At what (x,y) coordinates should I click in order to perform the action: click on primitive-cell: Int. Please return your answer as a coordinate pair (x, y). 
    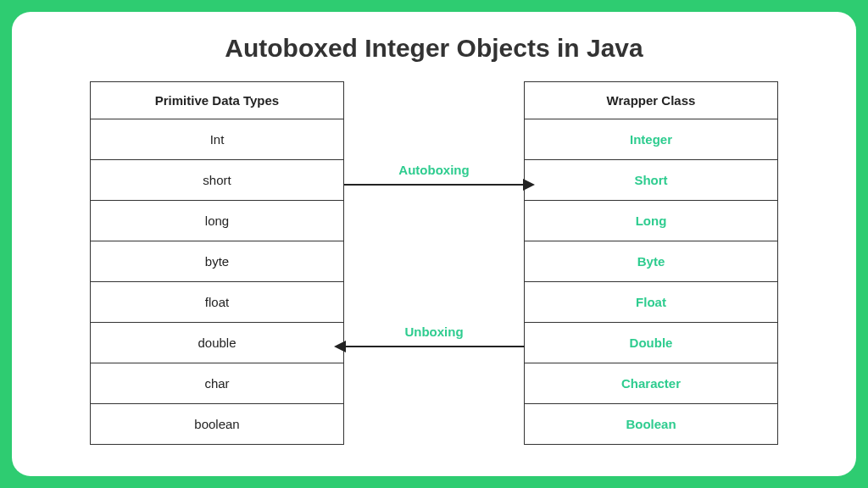
    Looking at the image, I should click on (217, 140).